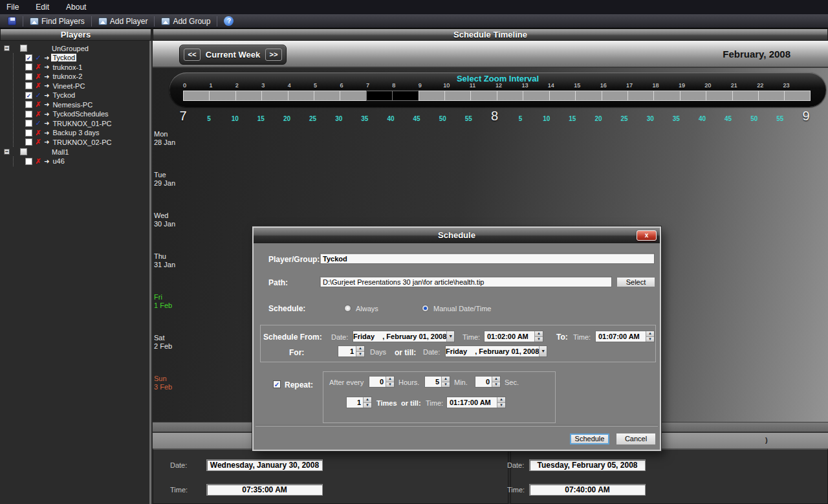 This screenshot has width=828, height=504. Describe the element at coordinates (87, 162) in the screenshot. I see `player-row: ✗➜u46` at that location.